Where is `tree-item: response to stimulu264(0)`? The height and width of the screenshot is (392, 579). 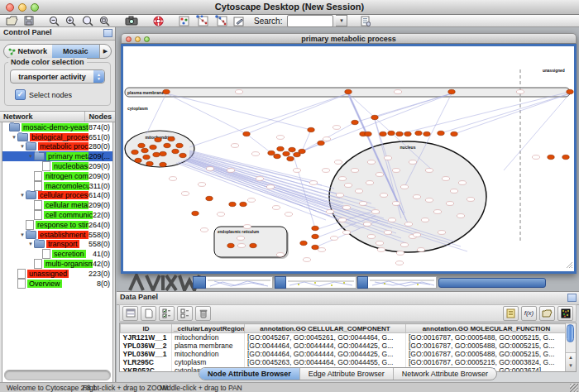 tree-item: response to stimulu264(0) is located at coordinates (58, 225).